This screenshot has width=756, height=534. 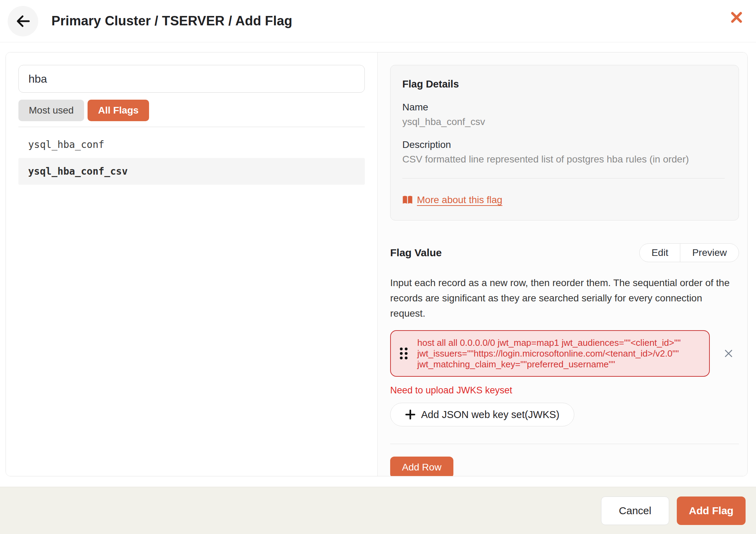 I want to click on close-icon, so click(x=737, y=17).